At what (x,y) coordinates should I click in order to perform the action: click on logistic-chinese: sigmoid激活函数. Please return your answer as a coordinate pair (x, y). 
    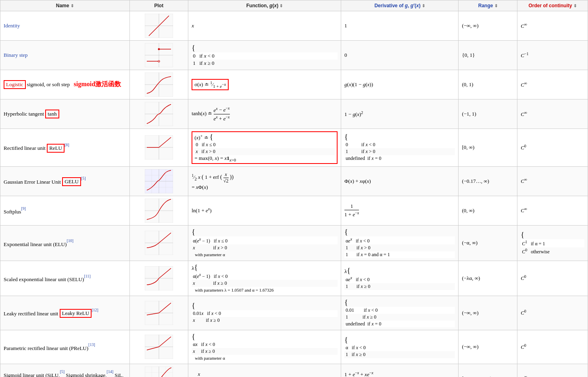
    Looking at the image, I should click on (98, 84).